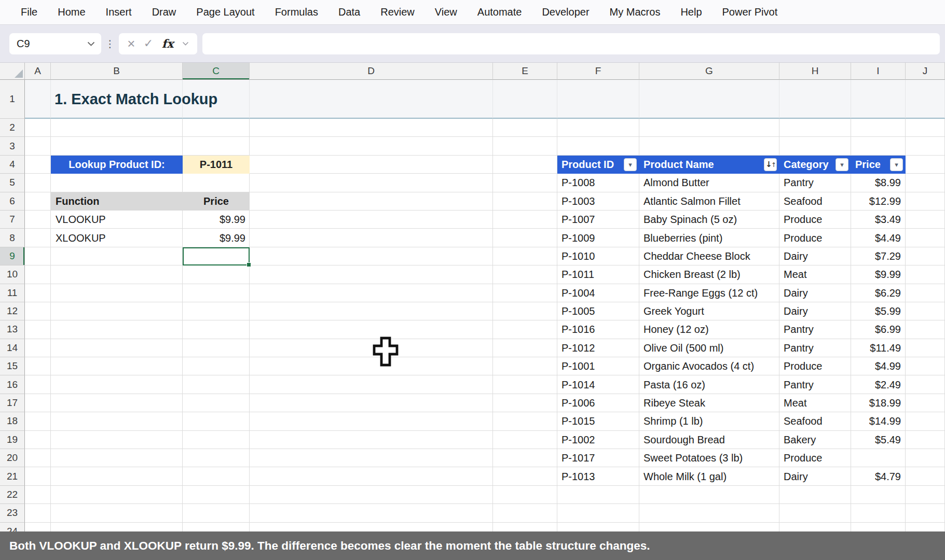 Image resolution: width=945 pixels, height=560 pixels. What do you see at coordinates (709, 293) in the screenshot?
I see `product-name-cell: Free-Range Eggs (12 ct)` at bounding box center [709, 293].